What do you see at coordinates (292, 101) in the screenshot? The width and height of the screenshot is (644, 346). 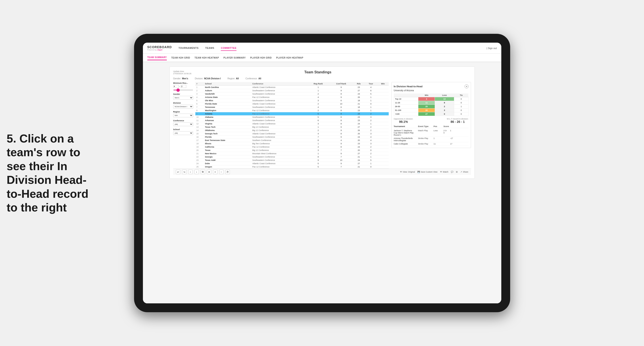 I see `table-row: 5 Ole Miss Southeastern Conference 3 6 1…` at bounding box center [292, 101].